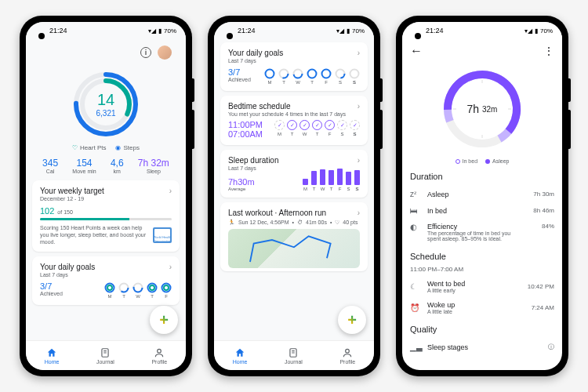  What do you see at coordinates (458, 162) in the screenshot?
I see `inbed-dot-icon` at bounding box center [458, 162].